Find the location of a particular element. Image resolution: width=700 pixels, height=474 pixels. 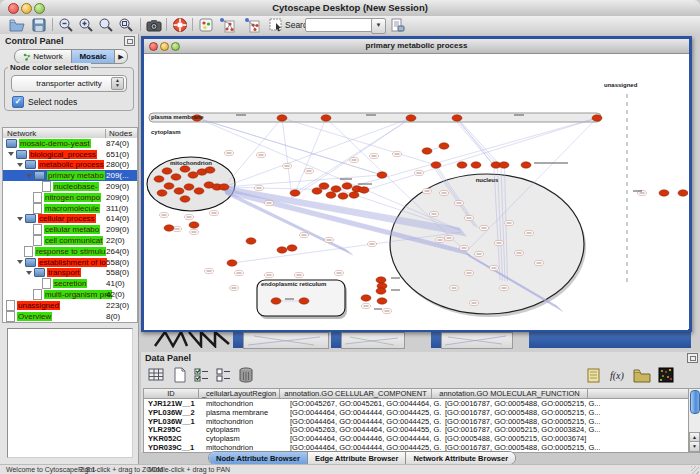

table-cell: [GO:0044464, GO:0044446, GO:0044444, G..… is located at coordinates (364, 438).